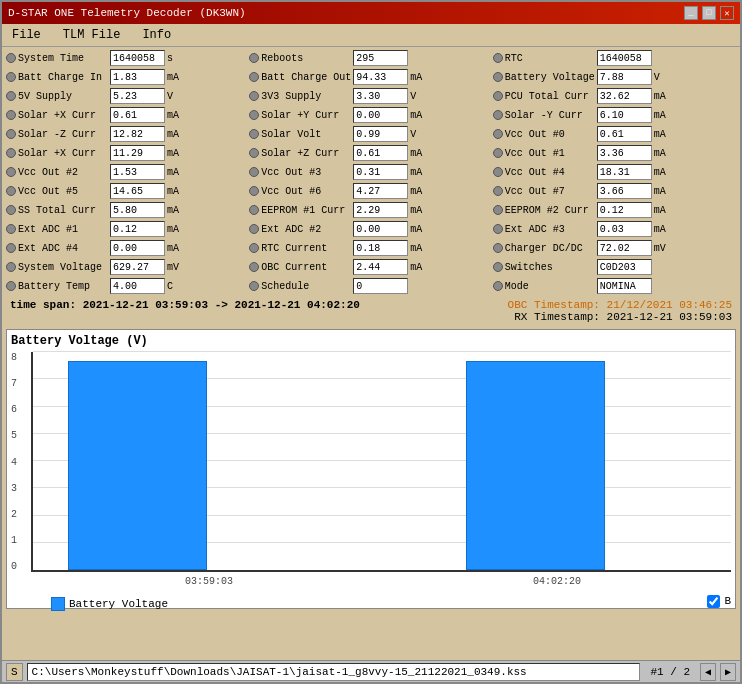 Image resolution: width=742 pixels, height=684 pixels. What do you see at coordinates (138, 172) in the screenshot?
I see `telem-value: 1.53` at bounding box center [138, 172].